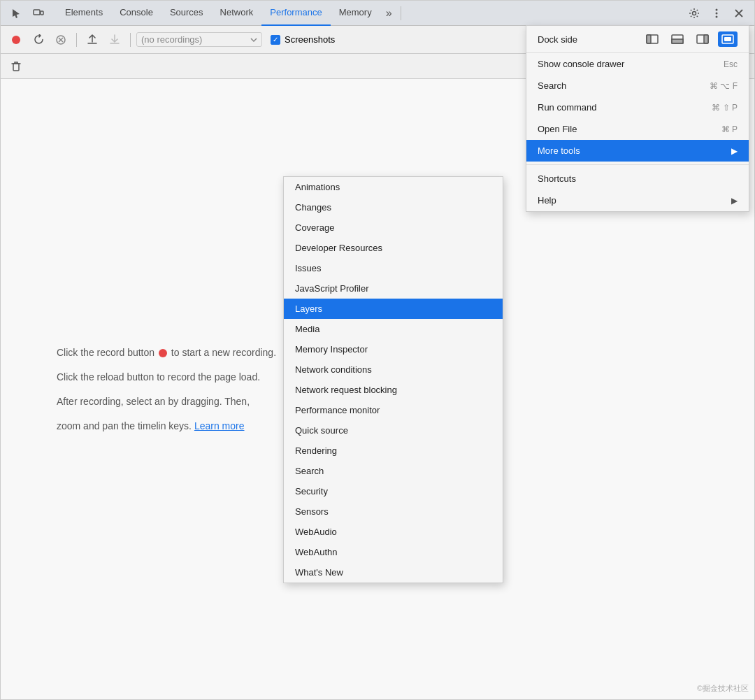  I want to click on more-tools-item-whats-new: What's New, so click(393, 572).